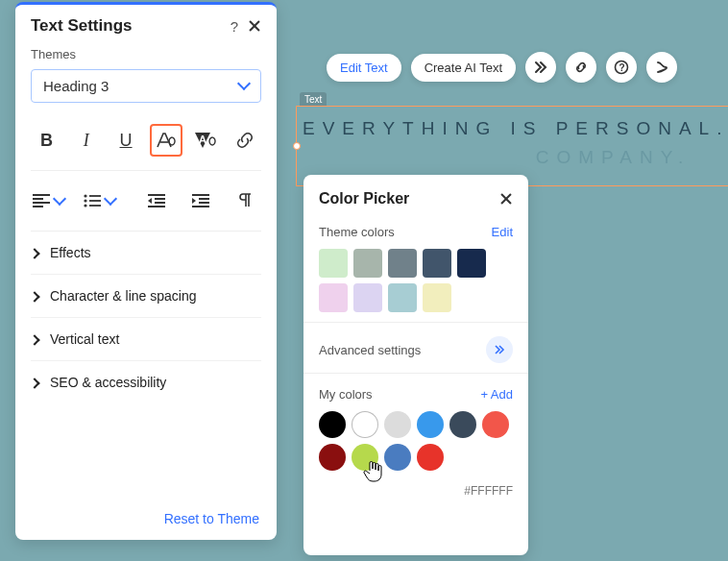 This screenshot has height=561, width=728. What do you see at coordinates (86, 140) in the screenshot?
I see `italic-button: I` at bounding box center [86, 140].